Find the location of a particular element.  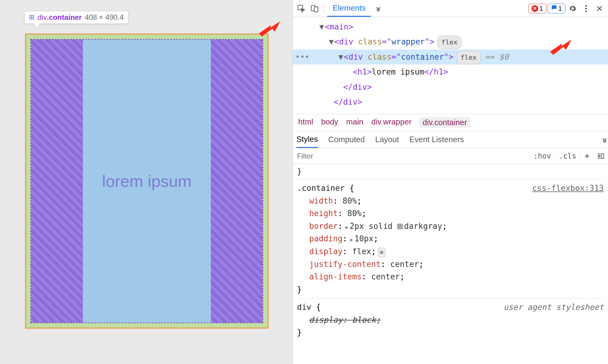

css-source-link: css-flexbox:313 is located at coordinates (568, 188).